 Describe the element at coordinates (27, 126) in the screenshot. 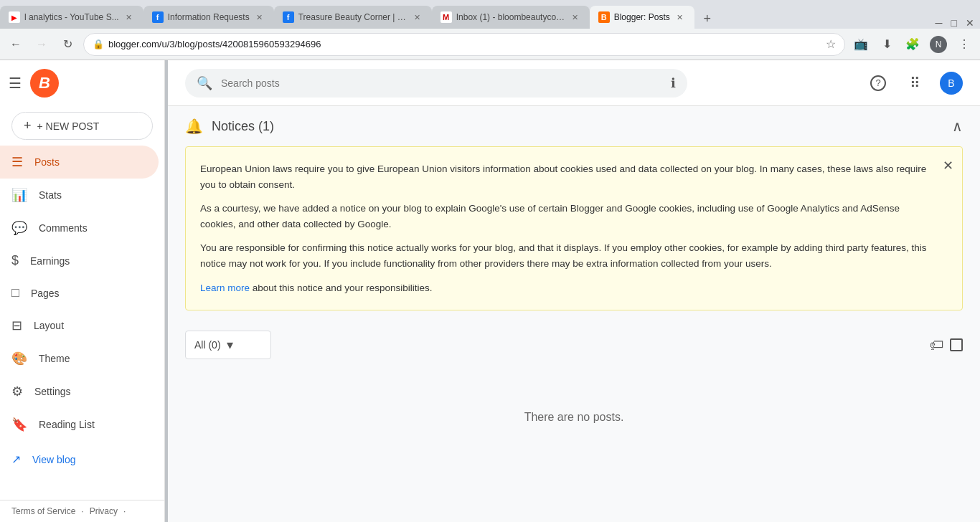

I see `plus-icon: +` at that location.